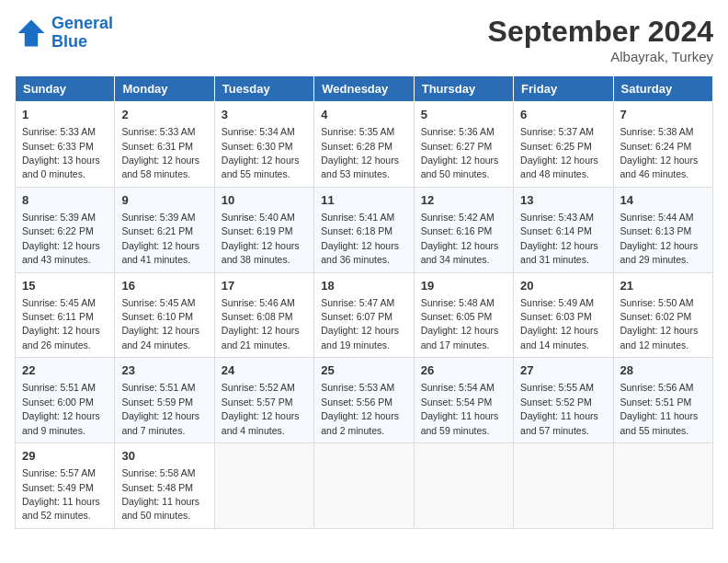  I want to click on month-title: September 2024, so click(601, 31).